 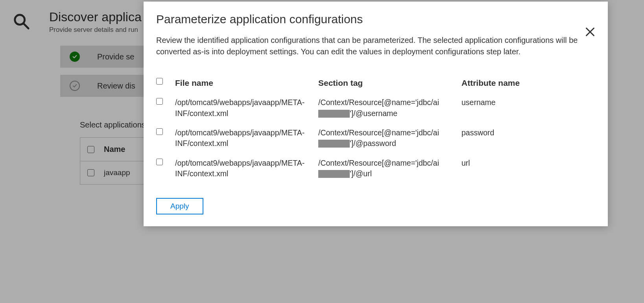 I want to click on config-table-header: File name Section tag Attribute name, so click(x=376, y=83).